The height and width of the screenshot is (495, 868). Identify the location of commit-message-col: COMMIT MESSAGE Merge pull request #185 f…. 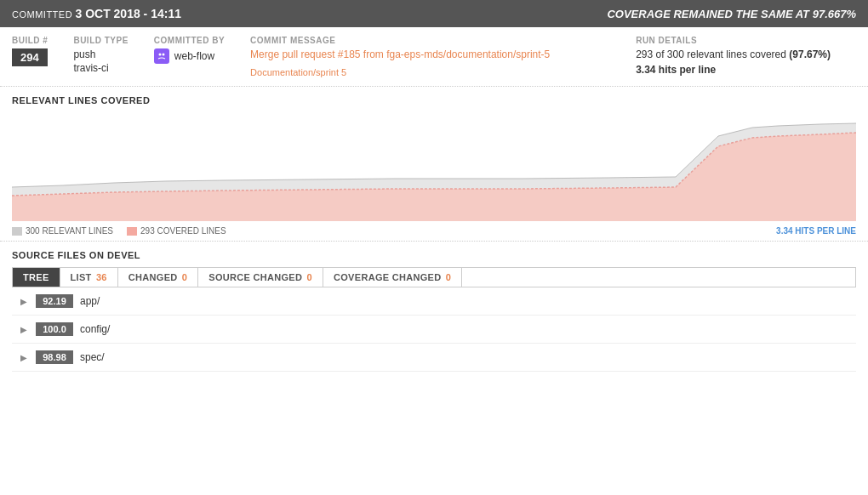
(443, 56).